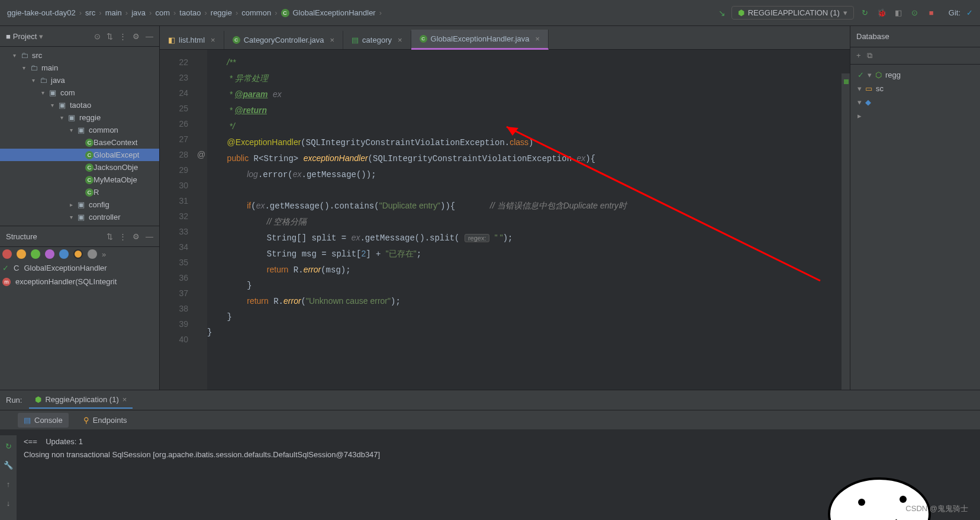 The image size is (980, 520). I want to click on tree-item-reggie: ▾▣reggie, so click(79, 117).